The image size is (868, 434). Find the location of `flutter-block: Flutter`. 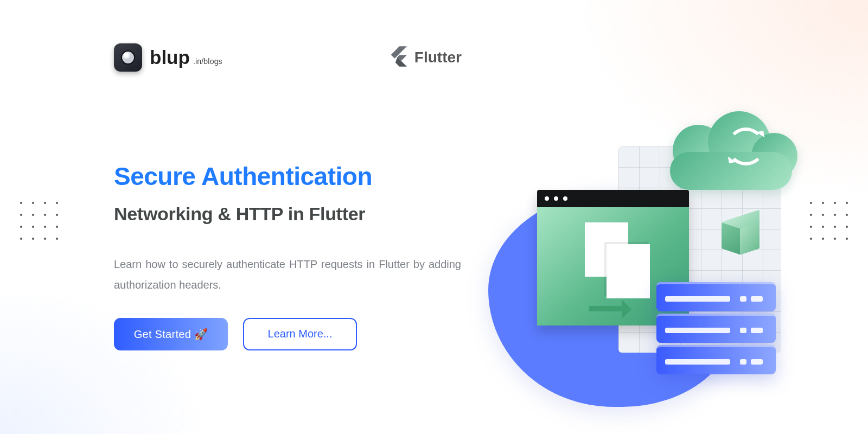

flutter-block: Flutter is located at coordinates (426, 58).